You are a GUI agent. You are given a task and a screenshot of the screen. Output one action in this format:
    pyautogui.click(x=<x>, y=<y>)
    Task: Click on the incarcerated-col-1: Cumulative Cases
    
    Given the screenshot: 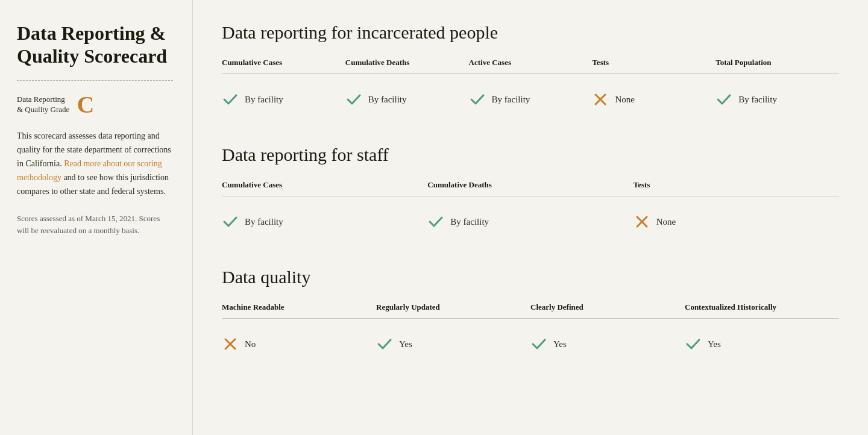 What is the action you would take?
    pyautogui.click(x=283, y=63)
    